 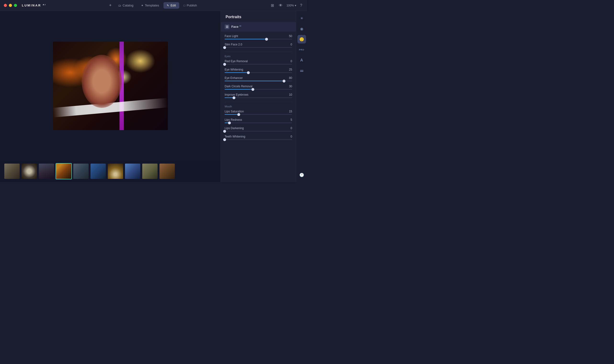 I want to click on add-button: +, so click(x=111, y=5).